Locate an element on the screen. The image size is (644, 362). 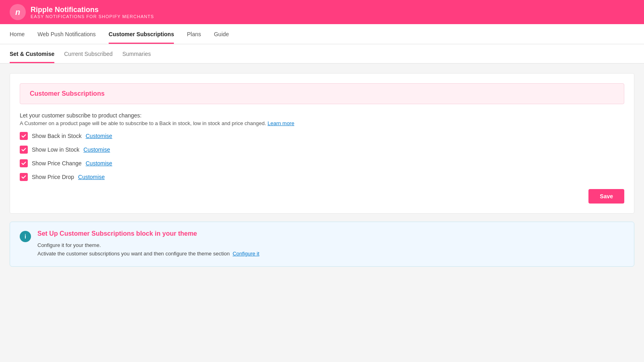
sub-tab-current-subscribed: Current Subscribed is located at coordinates (89, 54).